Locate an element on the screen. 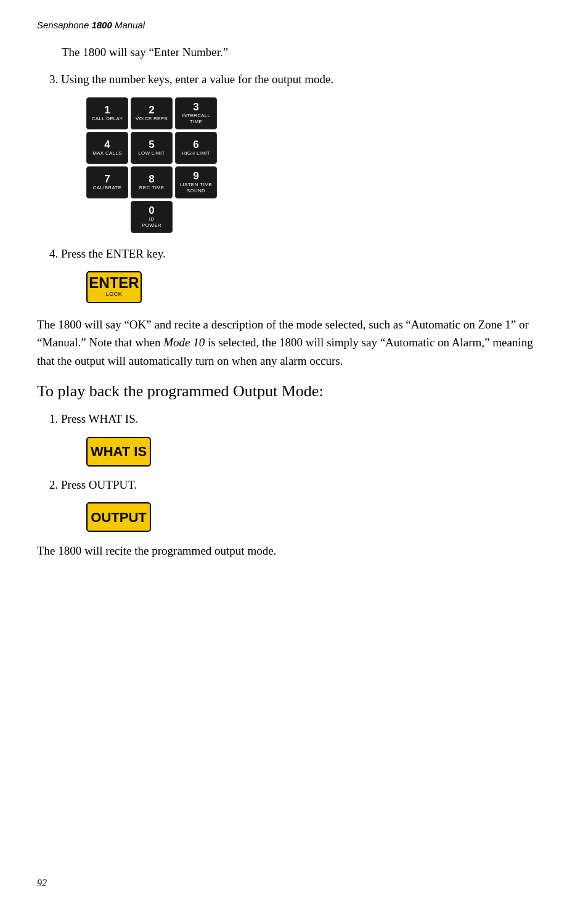 Image resolution: width=588 pixels, height=909 pixels. intro-text: The 1800 will say “Enter Number.” is located at coordinates (306, 53).